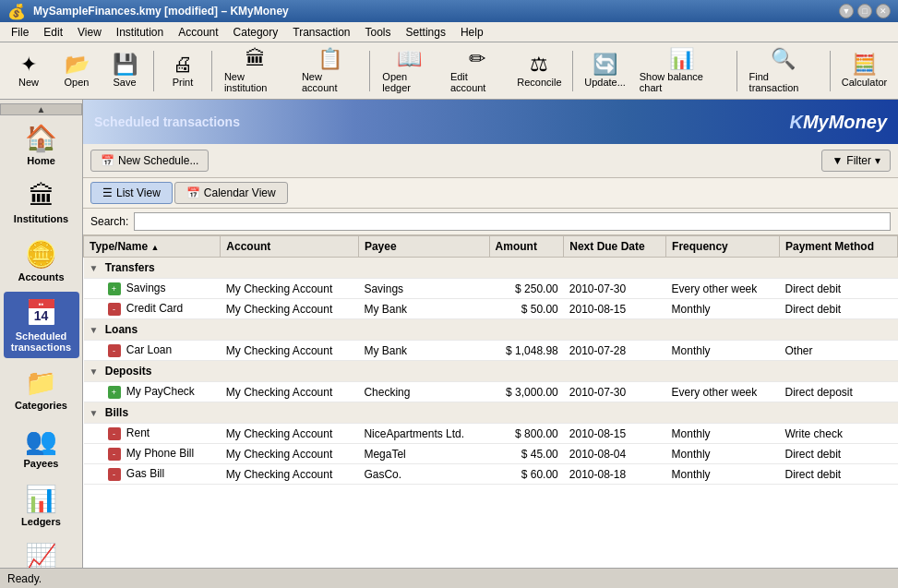  I want to click on menu-account: Account, so click(198, 32).